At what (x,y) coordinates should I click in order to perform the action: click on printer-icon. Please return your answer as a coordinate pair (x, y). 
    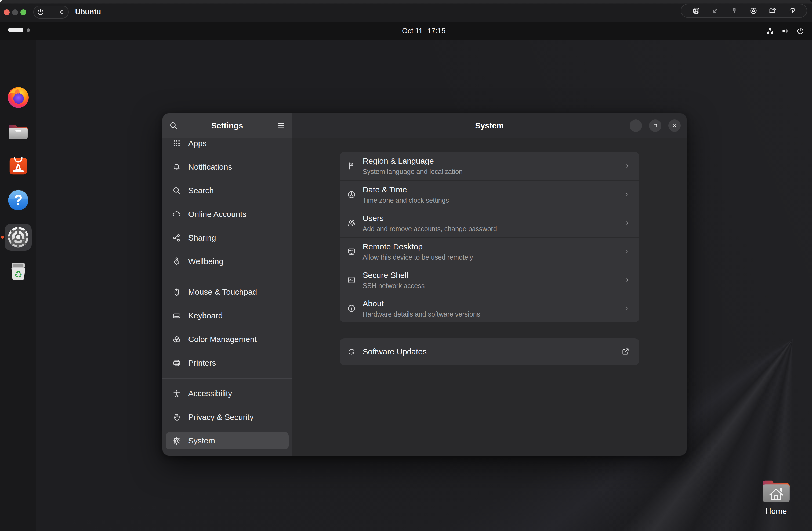
    Looking at the image, I should click on (177, 363).